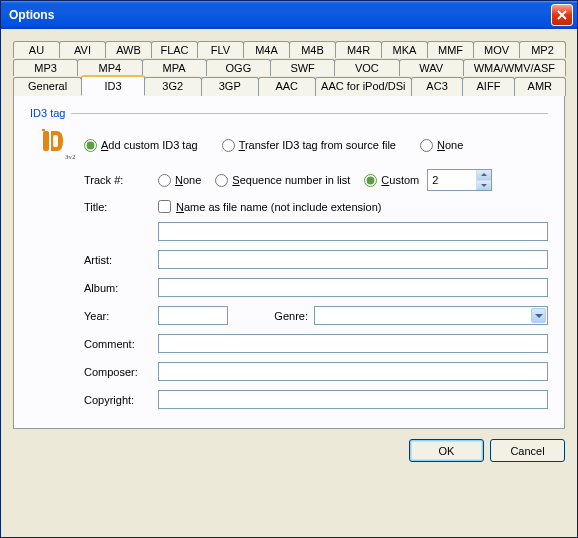  I want to click on divider, so click(310, 114).